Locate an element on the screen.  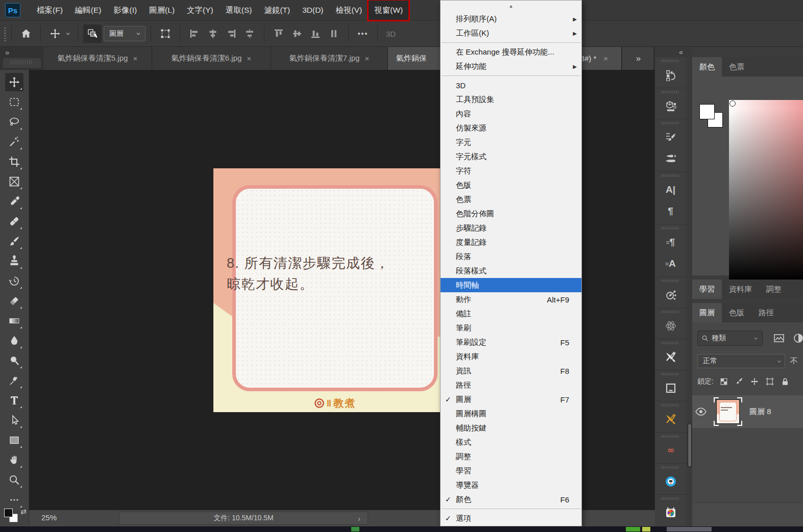
move-tool is located at coordinates (14, 82).